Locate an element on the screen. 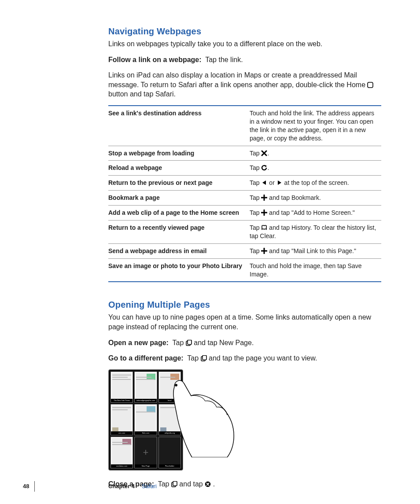  chapter-label: Chapter 4 is located at coordinates (122, 486).